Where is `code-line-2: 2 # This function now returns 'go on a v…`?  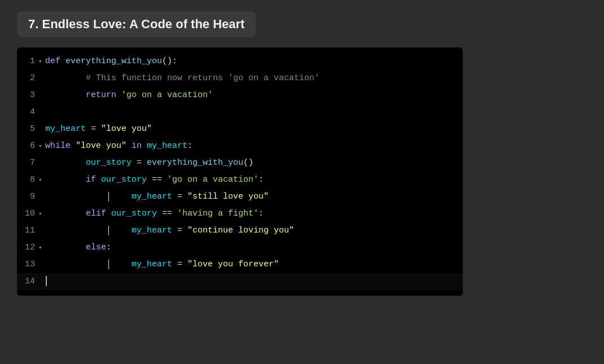 code-line-2: 2 # This function now returns 'go on a v… is located at coordinates (240, 78).